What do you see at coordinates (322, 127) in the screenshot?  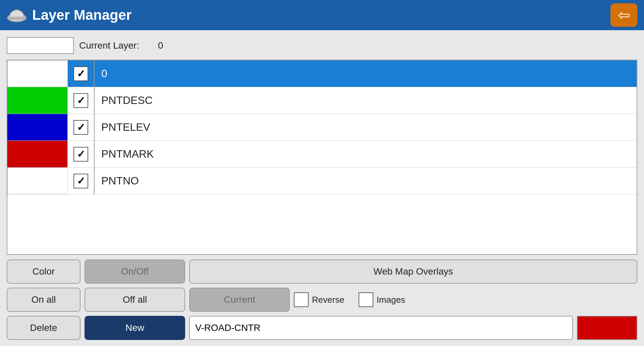 I see `layer-row: ✓PNTELEV` at bounding box center [322, 127].